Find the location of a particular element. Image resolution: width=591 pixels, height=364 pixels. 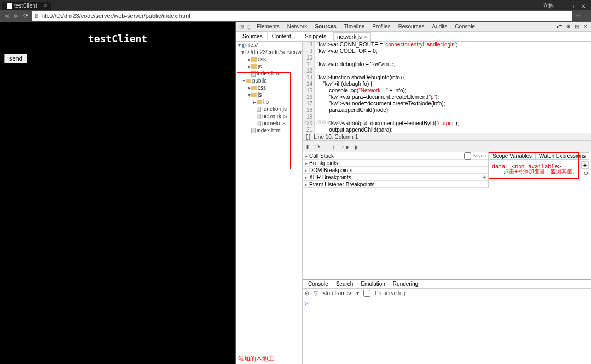

drawer-tab-console: Console is located at coordinates (318, 284).